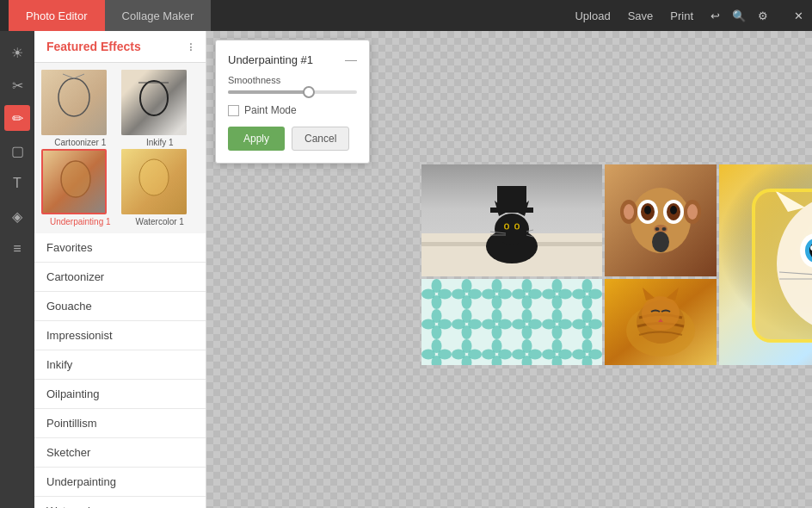 The width and height of the screenshot is (812, 508). Describe the element at coordinates (512, 322) in the screenshot. I see `photo-pattern` at that location.